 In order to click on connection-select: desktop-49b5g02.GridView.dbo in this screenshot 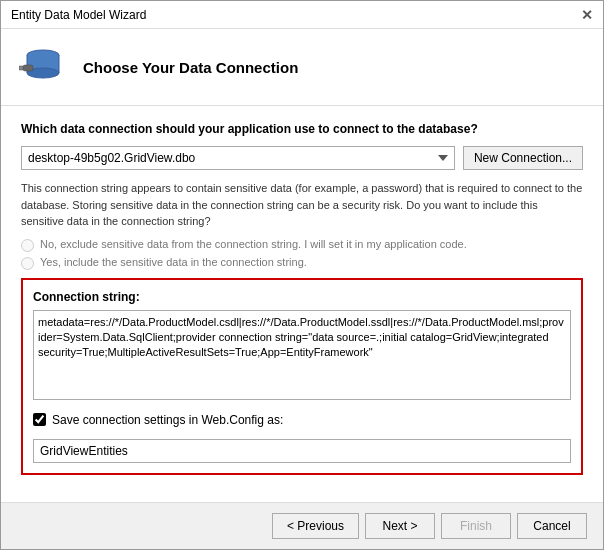, I will do `click(238, 158)`.